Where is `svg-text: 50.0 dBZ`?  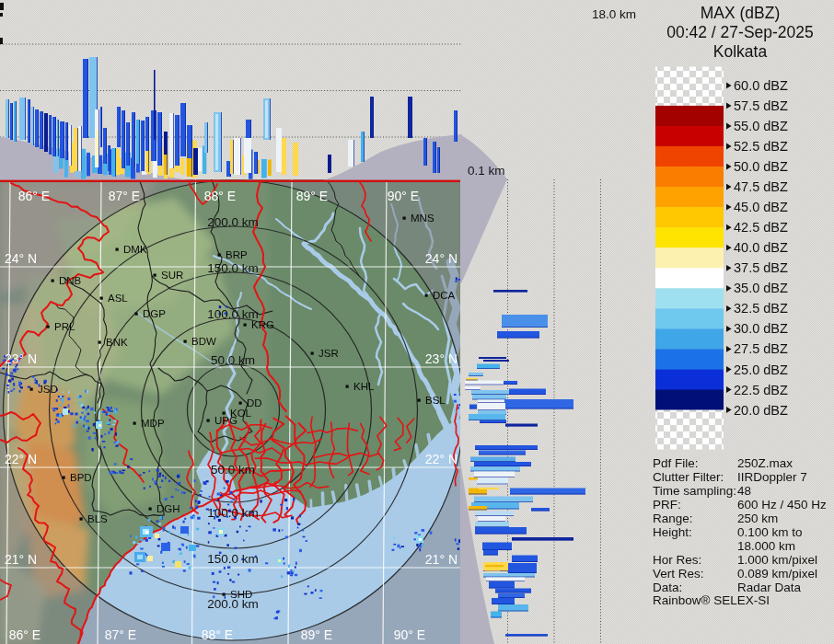
svg-text: 50.0 dBZ is located at coordinates (760, 167).